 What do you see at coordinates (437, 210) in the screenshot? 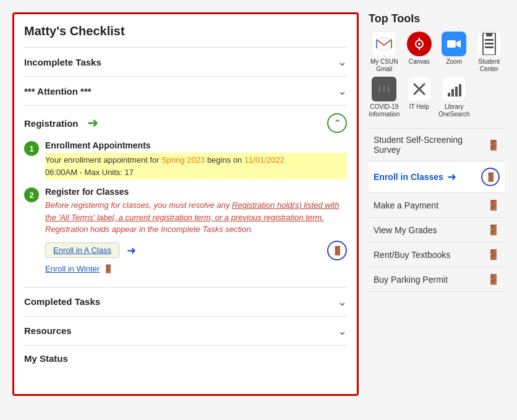
I see `quick-links-list: Student Self-Screening Survey 🚪 Enroll i…` at bounding box center [437, 210].